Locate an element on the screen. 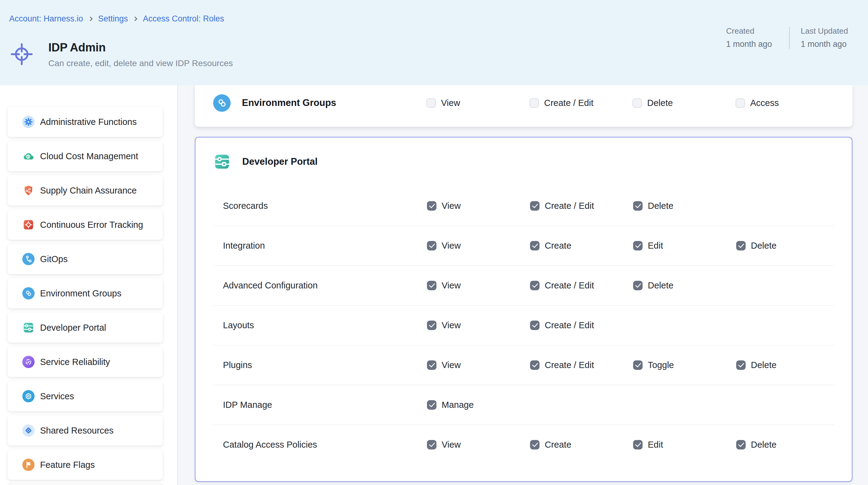  sidebar-item-supply-chain-assurance: Supply Chain Assurance is located at coordinates (85, 190).